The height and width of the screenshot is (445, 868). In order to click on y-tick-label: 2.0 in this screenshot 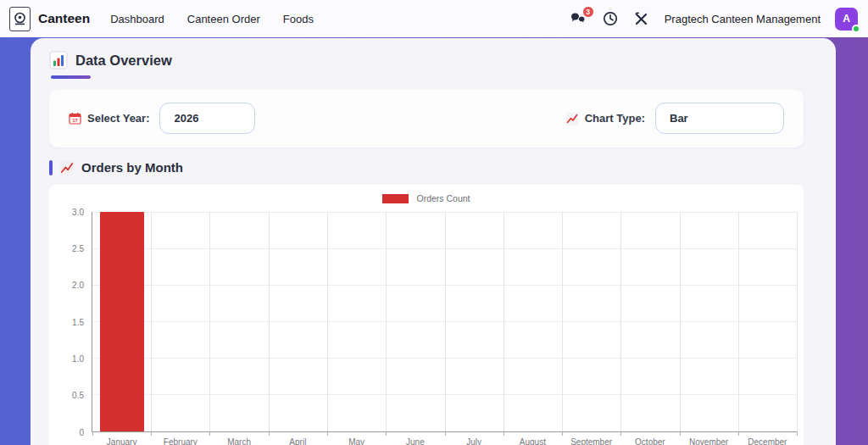, I will do `click(78, 285)`.